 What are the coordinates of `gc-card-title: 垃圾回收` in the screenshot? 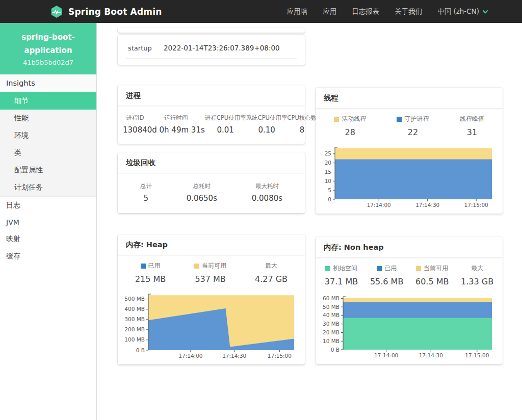 It's located at (211, 163).